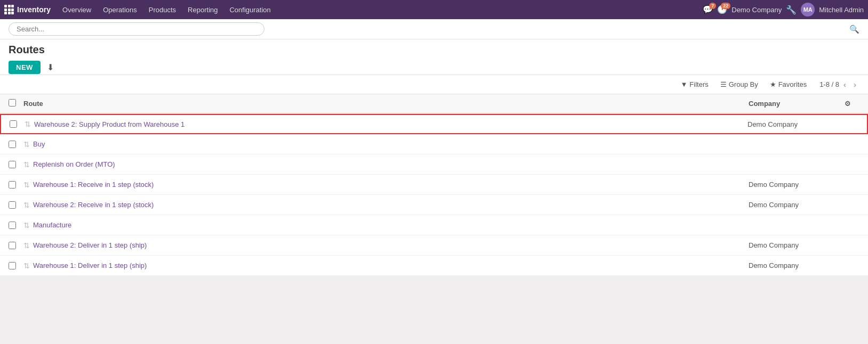 The width and height of the screenshot is (868, 344). I want to click on menu-item-products: Products, so click(162, 10).